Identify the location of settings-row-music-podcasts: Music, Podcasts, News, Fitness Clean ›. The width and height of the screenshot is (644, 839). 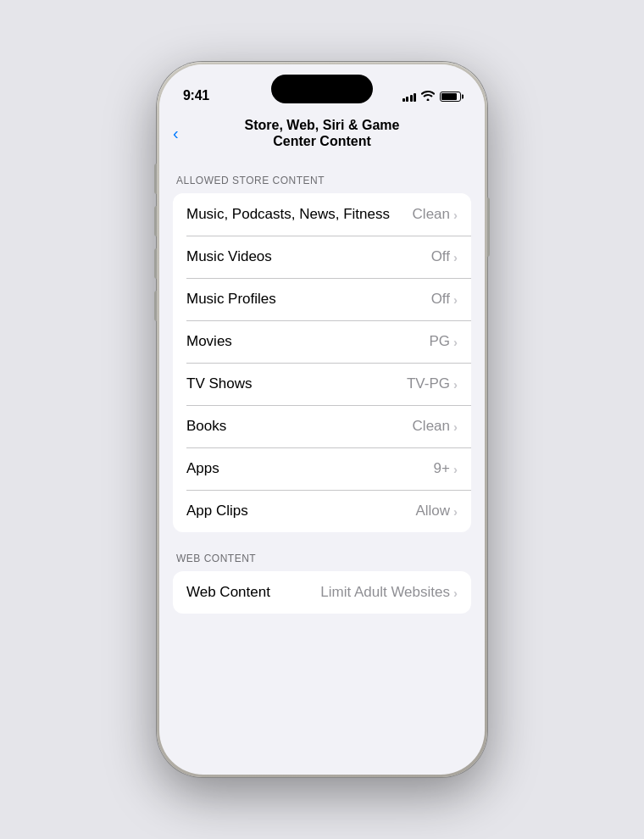
(322, 214).